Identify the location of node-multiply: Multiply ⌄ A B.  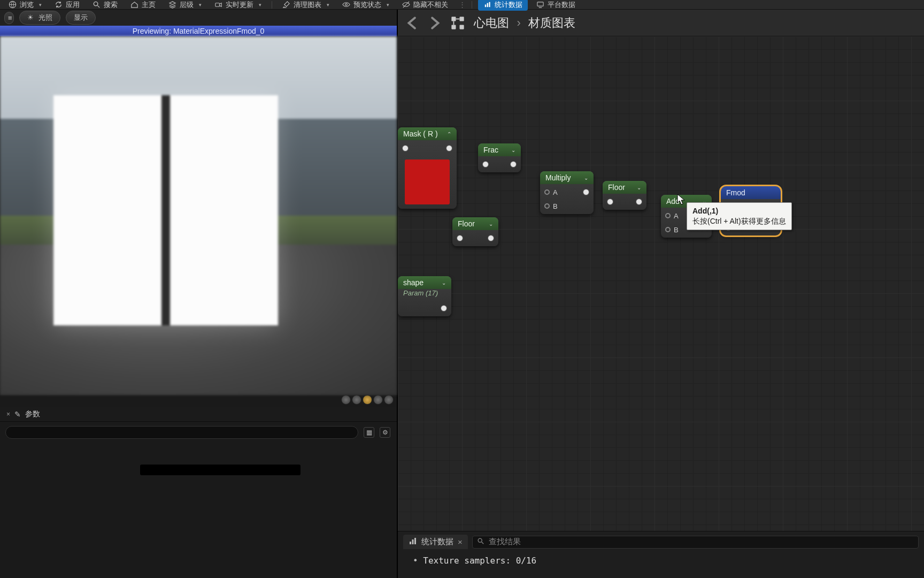
(567, 193).